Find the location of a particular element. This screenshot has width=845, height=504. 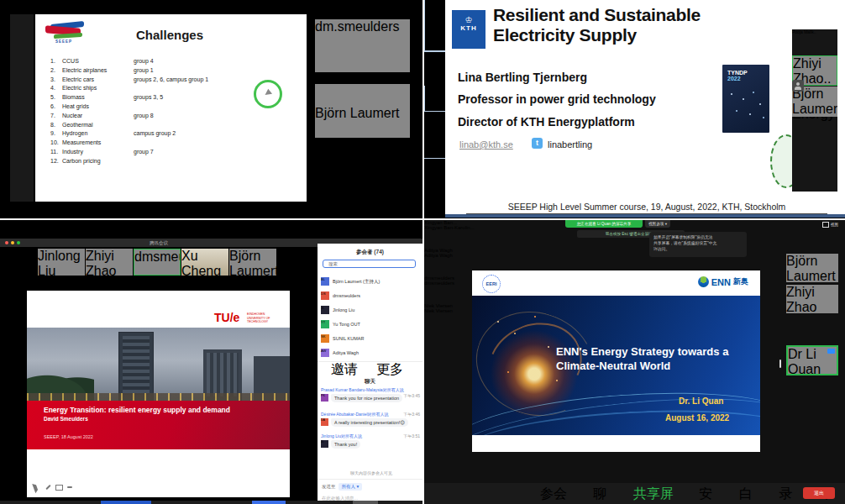

participants-header: 参会者 (74) is located at coordinates (370, 252).